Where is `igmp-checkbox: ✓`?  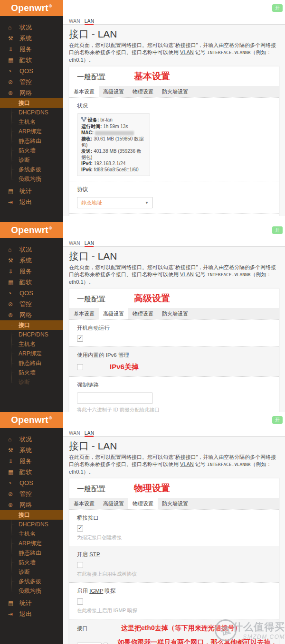
igmp-checkbox: ✓ is located at coordinates (80, 602).